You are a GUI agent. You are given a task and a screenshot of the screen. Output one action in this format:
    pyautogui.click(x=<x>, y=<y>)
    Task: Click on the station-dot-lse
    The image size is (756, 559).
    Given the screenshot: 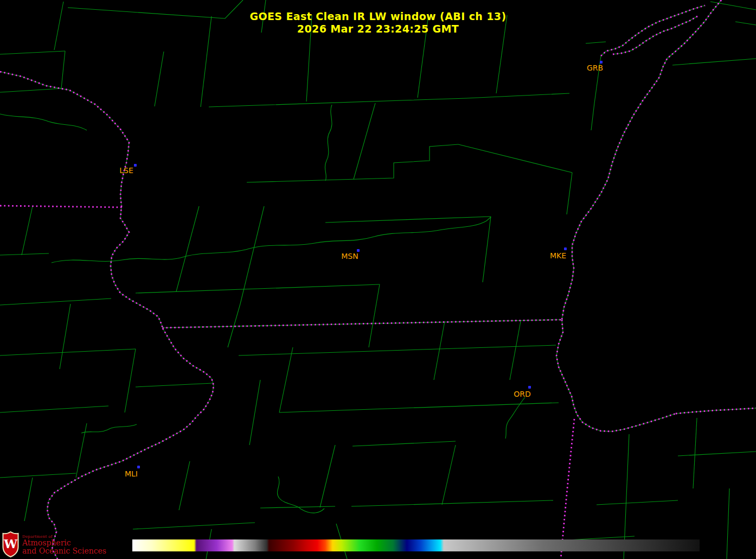 What is the action you would take?
    pyautogui.click(x=136, y=165)
    